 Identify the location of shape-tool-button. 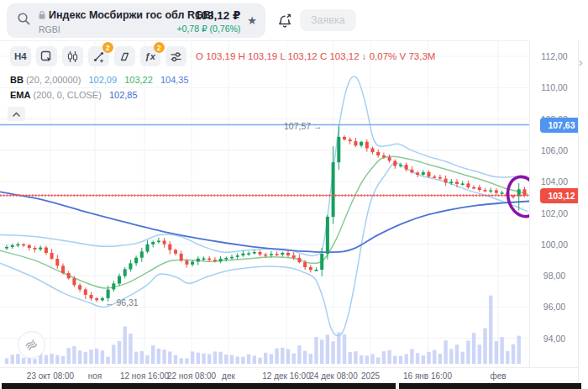
(124, 56).